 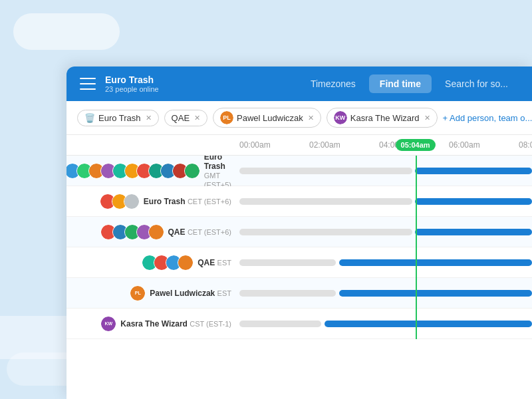 I want to click on tag-pawel-close: ✕, so click(x=311, y=118).